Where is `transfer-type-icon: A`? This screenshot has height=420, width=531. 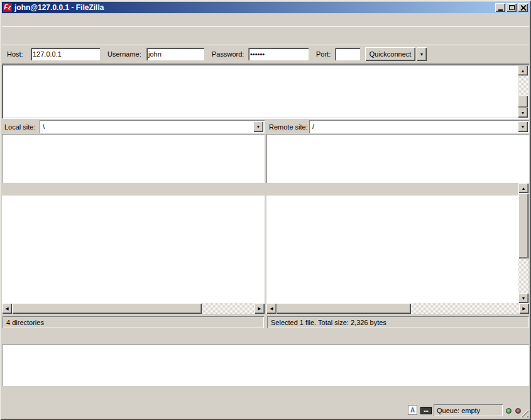
transfer-type-icon: A is located at coordinates (412, 410).